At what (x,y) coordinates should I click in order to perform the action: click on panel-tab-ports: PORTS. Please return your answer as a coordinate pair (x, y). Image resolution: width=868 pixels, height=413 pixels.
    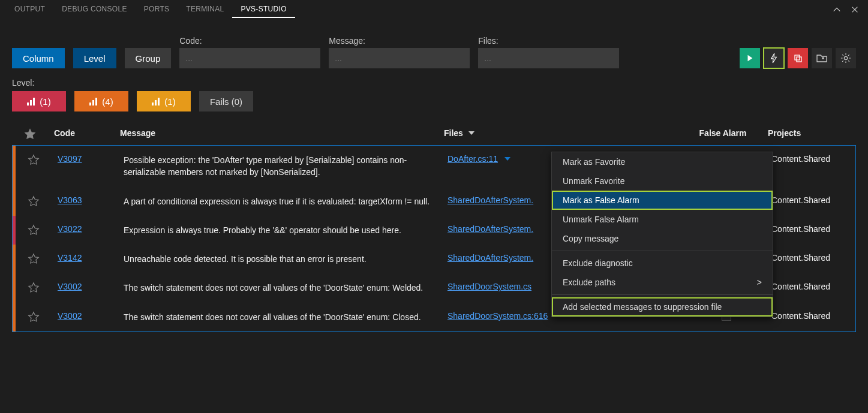
    Looking at the image, I should click on (157, 10).